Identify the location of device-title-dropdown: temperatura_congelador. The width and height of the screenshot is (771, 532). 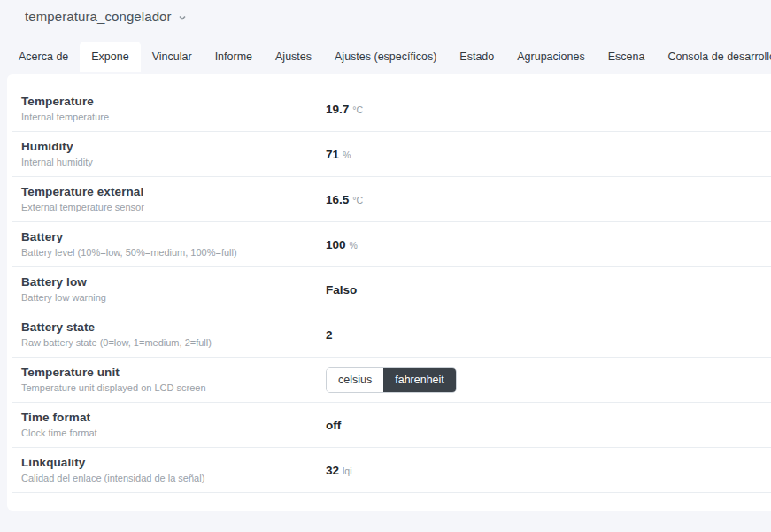
(106, 16).